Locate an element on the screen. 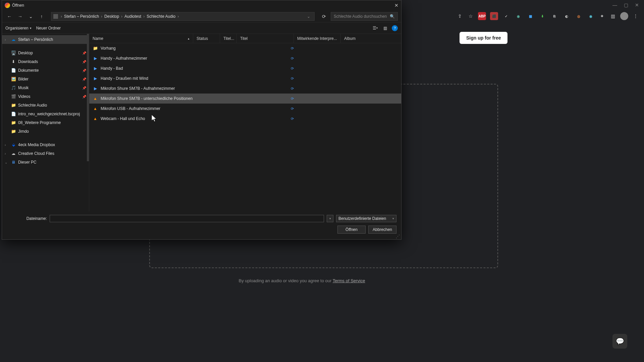  search-input: Schlechte Audio durchsuchen 🔍 is located at coordinates (364, 16).